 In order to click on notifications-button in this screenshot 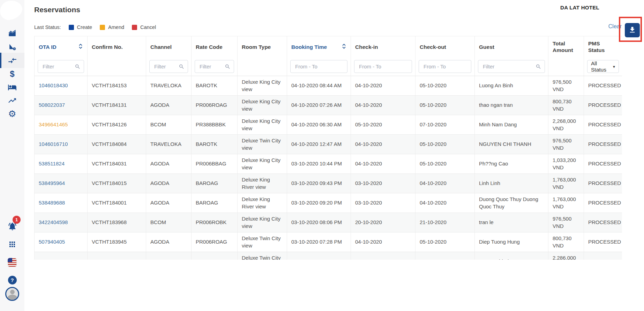, I will do `click(12, 226)`.